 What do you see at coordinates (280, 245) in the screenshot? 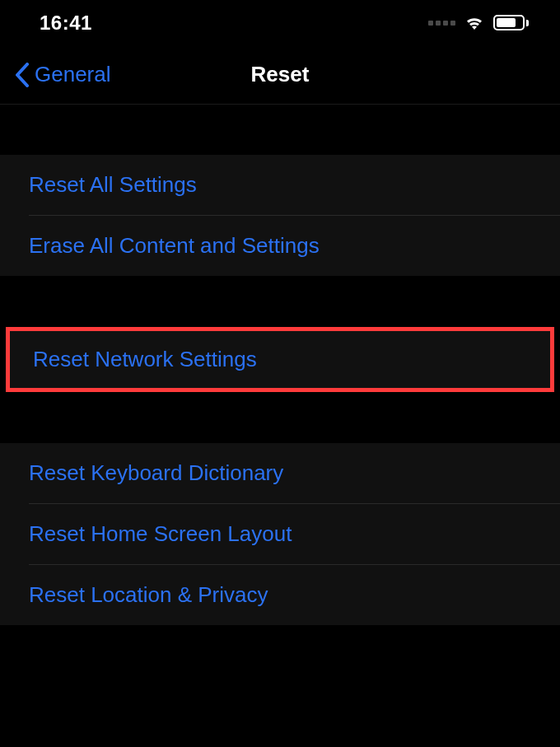
I see `erase-all-content: Erase All Content and Settings` at bounding box center [280, 245].